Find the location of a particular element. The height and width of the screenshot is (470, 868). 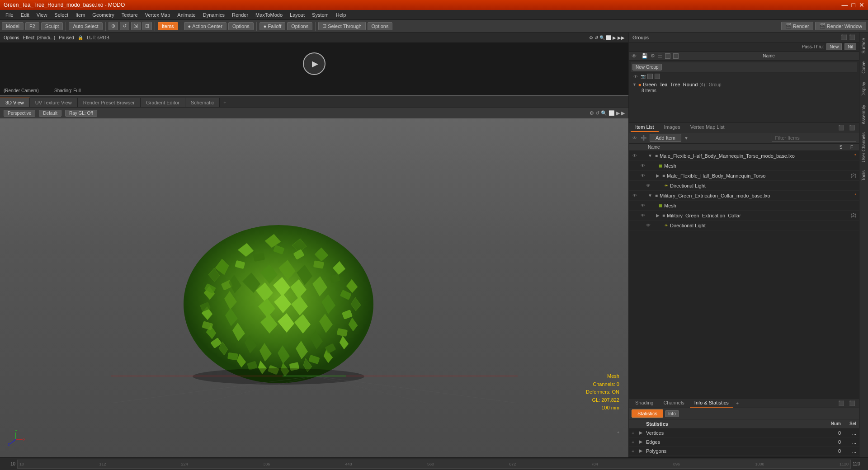

filter-items-input is located at coordinates (814, 138).